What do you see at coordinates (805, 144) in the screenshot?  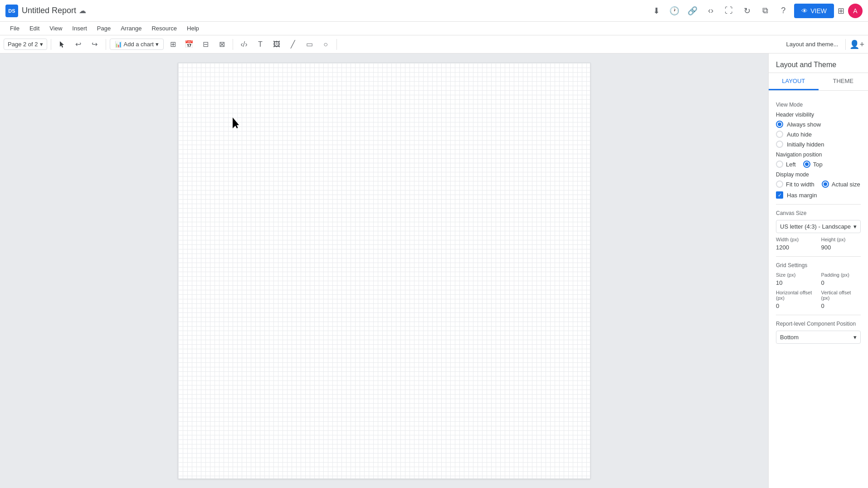 I see `header-initially-hidden-label: Initially hidden` at bounding box center [805, 144].